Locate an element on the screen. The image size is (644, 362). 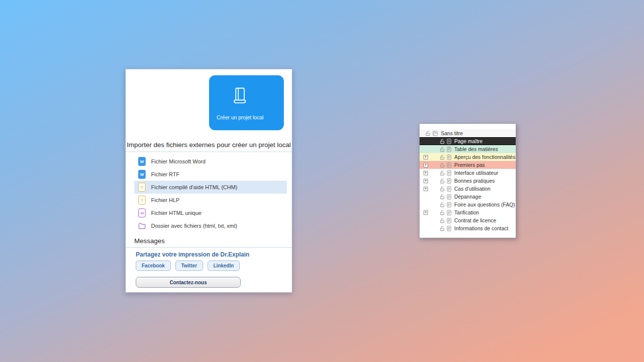
share-prompt: Partagez votre impression de Dr.Explain is located at coordinates (192, 255).